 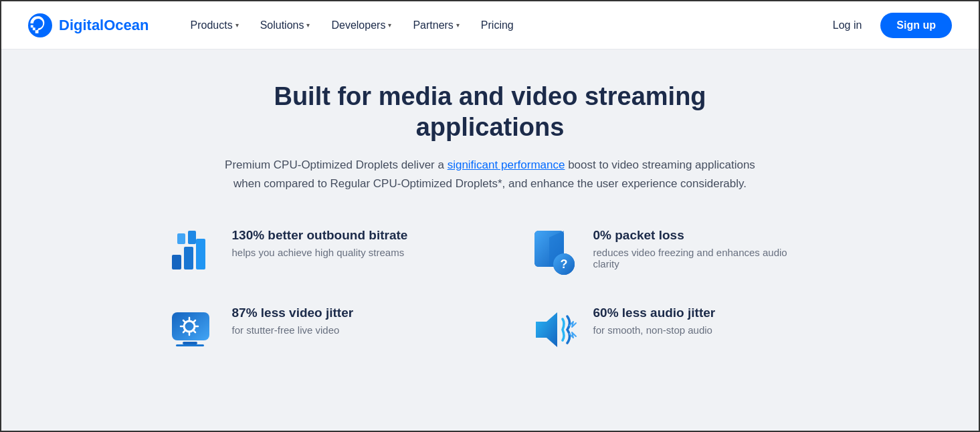 I want to click on feature-video: 87% less video jitter for stutter-free l…, so click(x=310, y=330).